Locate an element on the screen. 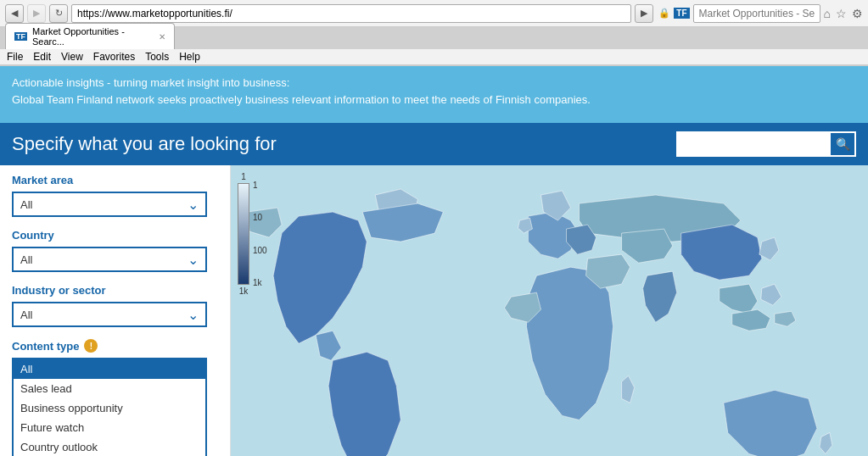 This screenshot has height=456, width=868. country-filter: Country All ⌄ is located at coordinates (115, 251).